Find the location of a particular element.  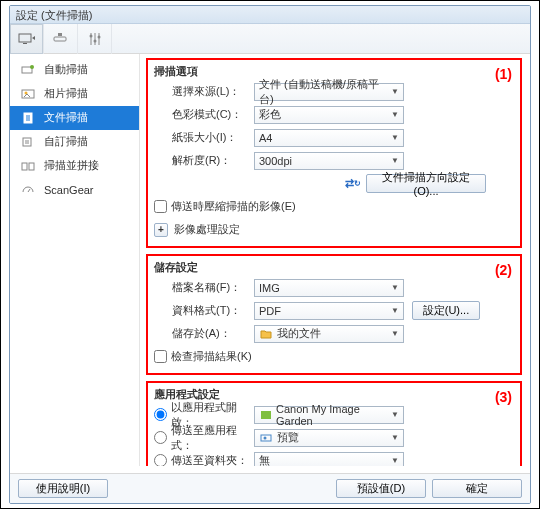

photo-icon is located at coordinates (28, 94).